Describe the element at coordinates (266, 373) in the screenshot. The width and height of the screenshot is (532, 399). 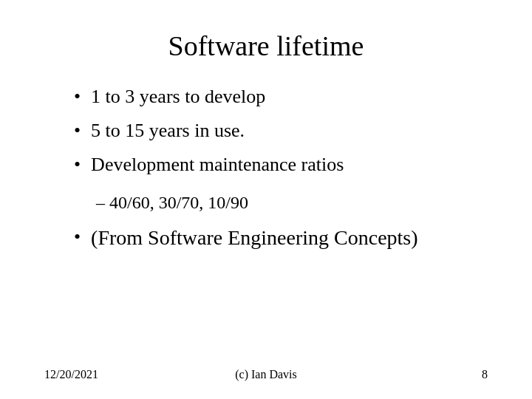
I see `slide-footer: 12/20/2021 (c) Ian Davis 8` at that location.